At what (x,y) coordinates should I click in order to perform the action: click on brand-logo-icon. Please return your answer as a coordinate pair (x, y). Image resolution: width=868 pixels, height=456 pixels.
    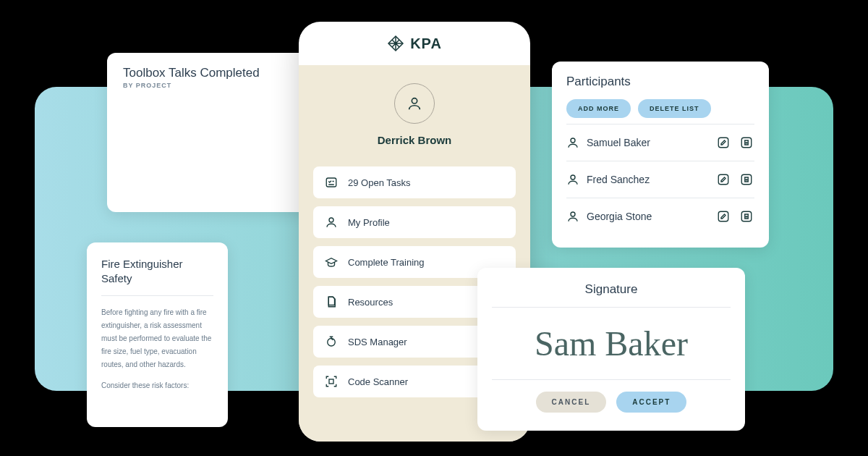
    Looking at the image, I should click on (396, 43).